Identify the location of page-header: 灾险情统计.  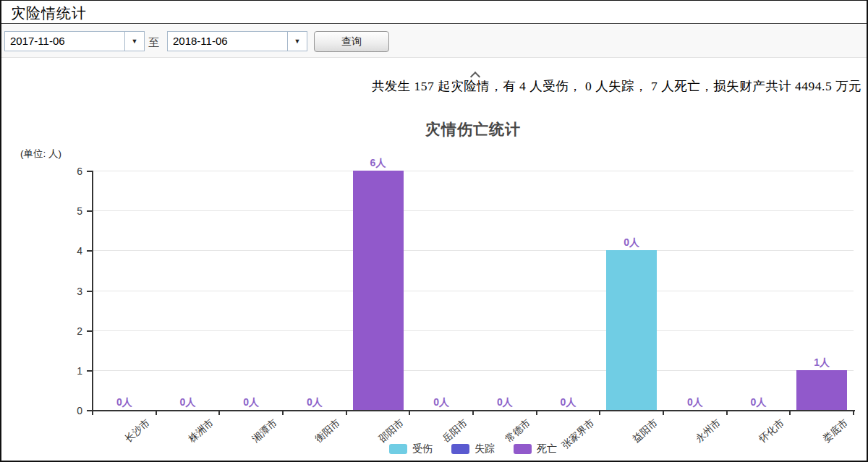
(434, 12).